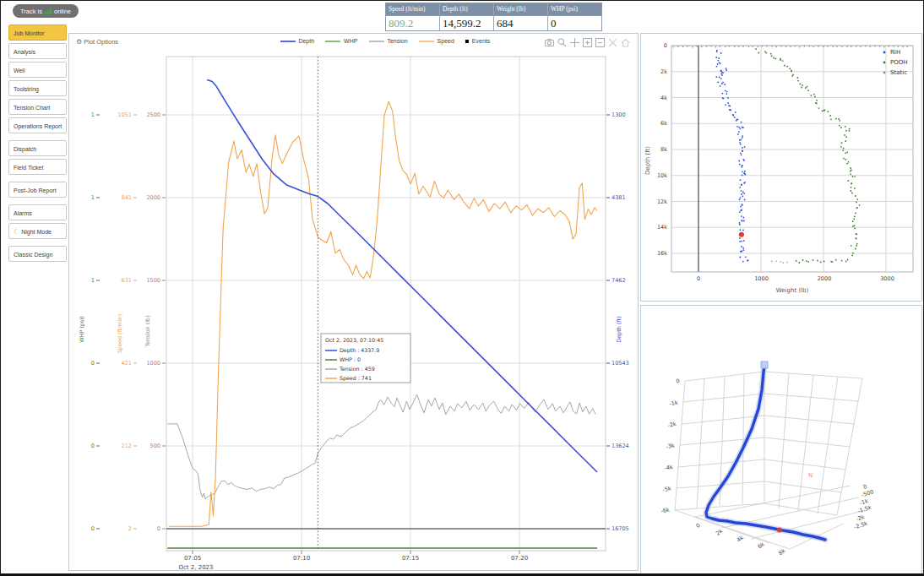 The height and width of the screenshot is (576, 924). I want to click on current-position-marker-3d, so click(780, 530).